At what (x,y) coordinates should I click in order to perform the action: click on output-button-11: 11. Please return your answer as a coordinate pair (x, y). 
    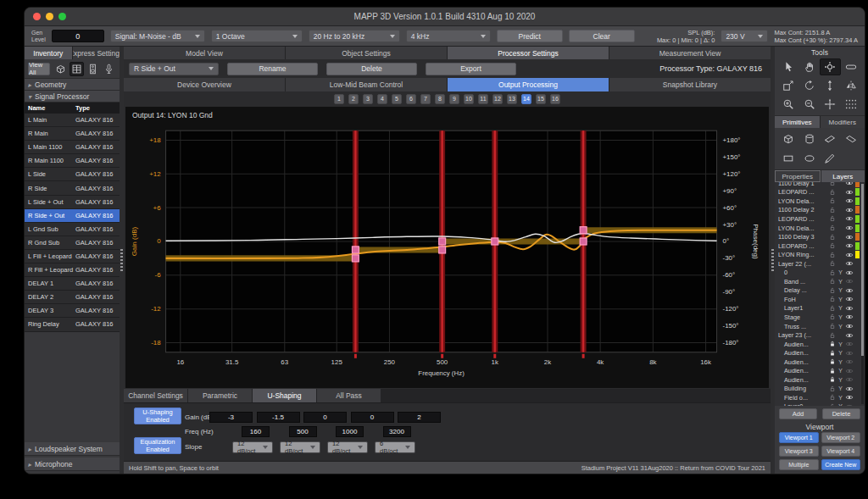
    Looking at the image, I should click on (483, 99).